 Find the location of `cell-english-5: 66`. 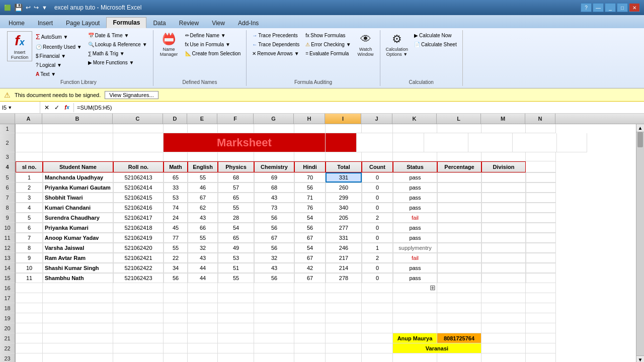

cell-english-5: 66 is located at coordinates (203, 228).